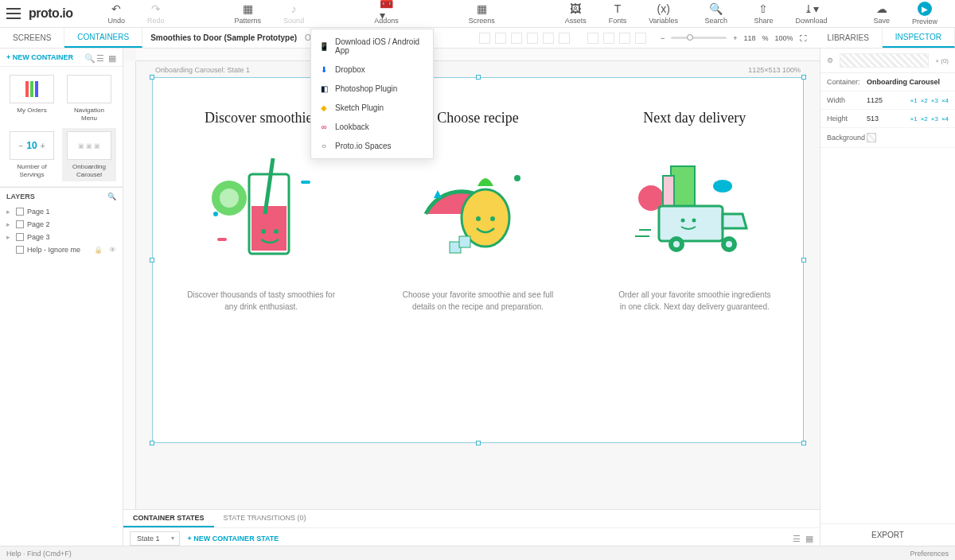  I want to click on distribute-v-icon, so click(609, 38).